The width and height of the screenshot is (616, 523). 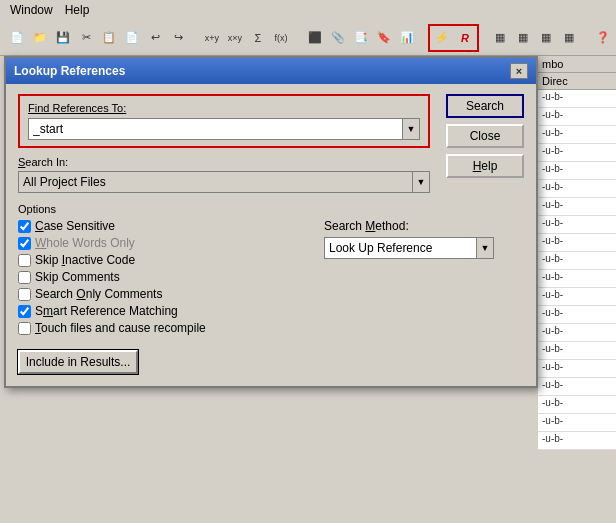 What do you see at coordinates (161, 243) in the screenshot?
I see `checkbox-whole-words: Whole Words Only` at bounding box center [161, 243].